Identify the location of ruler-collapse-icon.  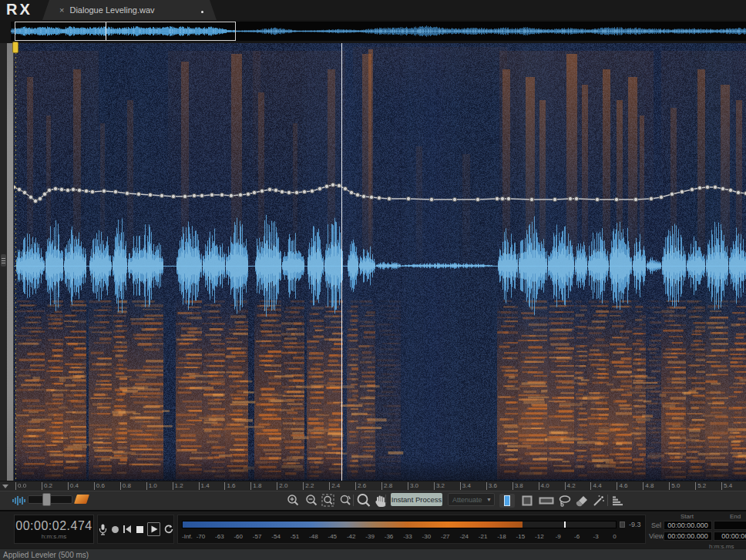
(5, 487).